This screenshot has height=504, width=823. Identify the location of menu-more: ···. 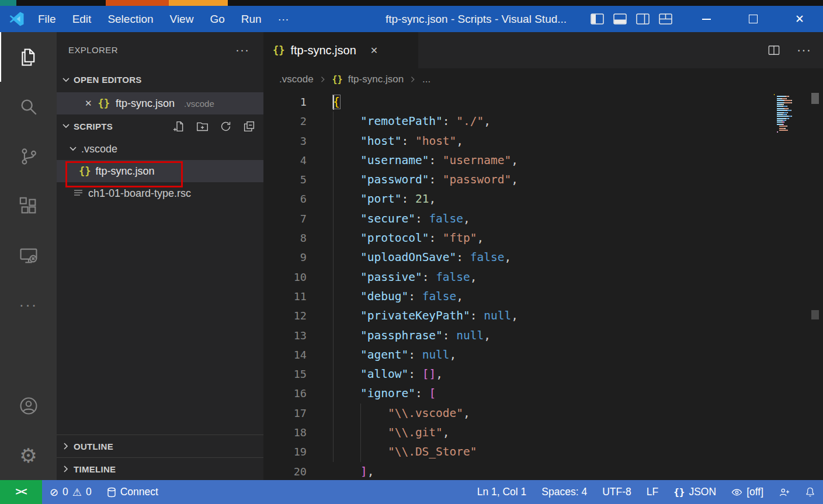
(284, 19).